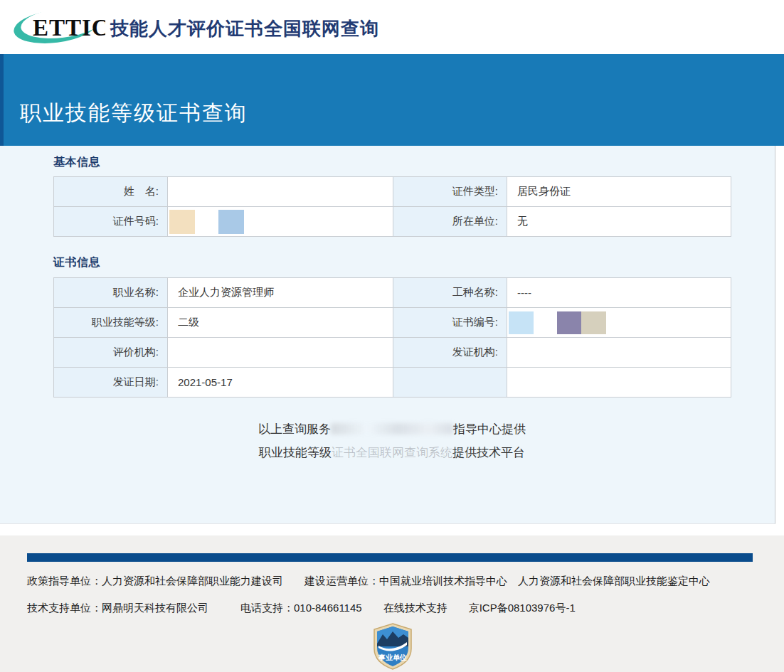  Describe the element at coordinates (489, 452) in the screenshot. I see `note2-suffix: 提供技术平台` at that location.